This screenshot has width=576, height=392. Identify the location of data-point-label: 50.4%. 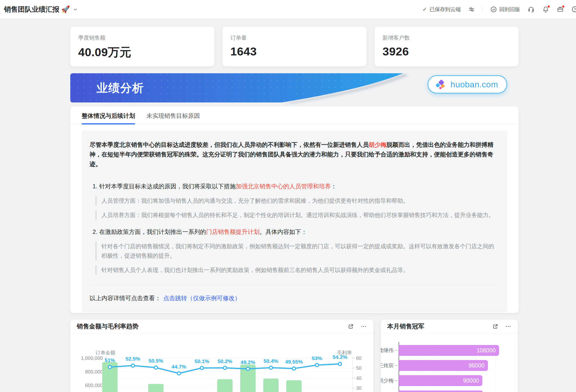
(271, 361).